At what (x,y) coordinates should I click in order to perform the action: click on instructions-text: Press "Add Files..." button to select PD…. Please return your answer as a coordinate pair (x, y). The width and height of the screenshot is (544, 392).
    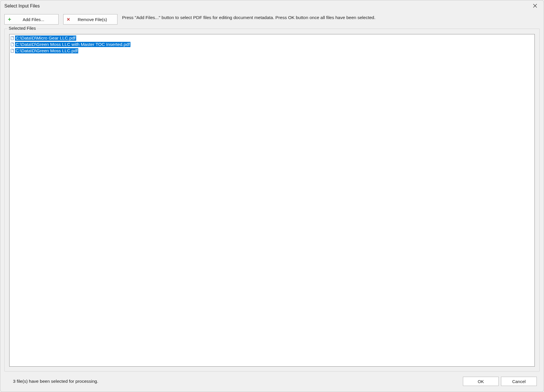
    Looking at the image, I should click on (246, 17).